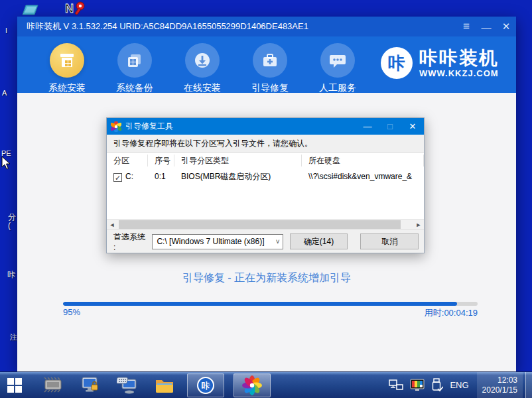  Describe the element at coordinates (206, 385) in the screenshot. I see `kaka-app-icon: 咔` at that location.